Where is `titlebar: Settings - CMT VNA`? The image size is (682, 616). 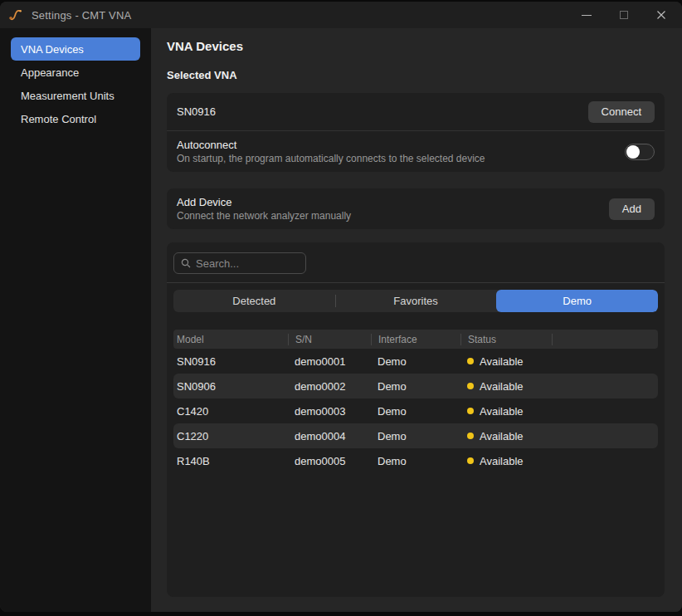
titlebar: Settings - CMT VNA is located at coordinates (341, 15).